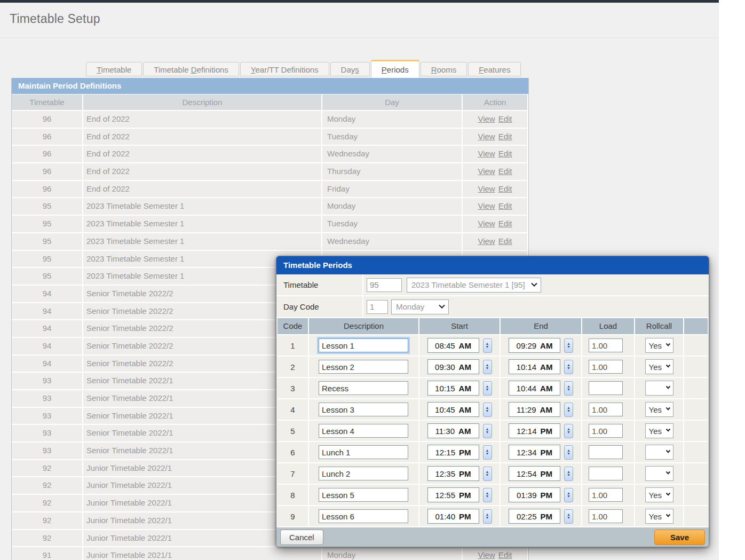  I want to click on timetable-select: 2023 Timetable Semester 1 [95], so click(474, 285).